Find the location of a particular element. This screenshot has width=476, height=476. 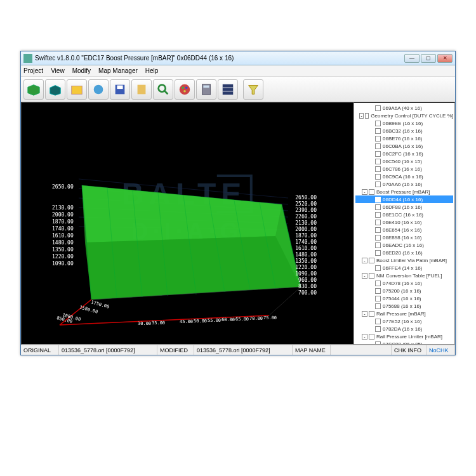

tree-node: 06C2FC (16 x 16) is located at coordinates (404, 154).